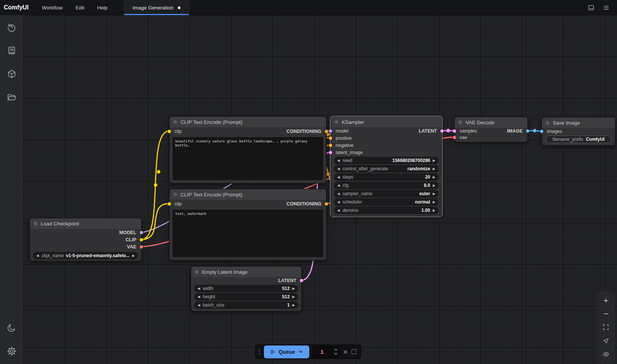 This screenshot has height=364, width=617. Describe the element at coordinates (102, 8) in the screenshot. I see `menu-help: Help` at that location.